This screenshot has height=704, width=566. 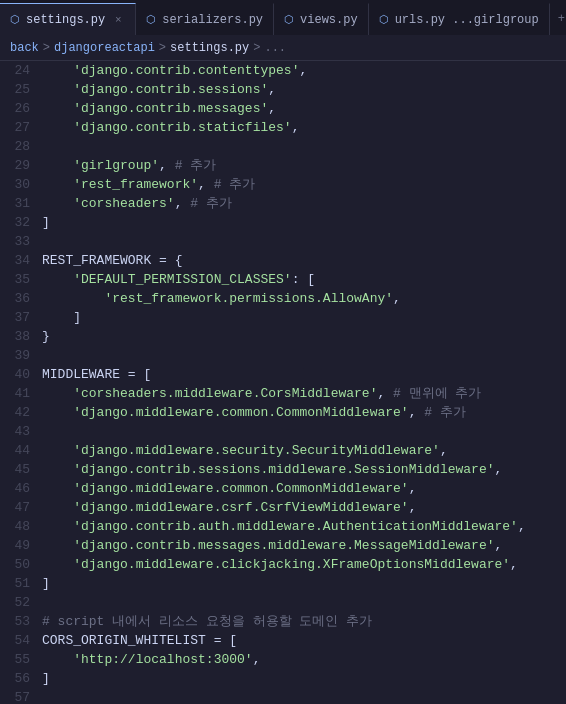 I want to click on code-line: 'rest_framework.permissions.AllowAny',, so click(x=299, y=298).